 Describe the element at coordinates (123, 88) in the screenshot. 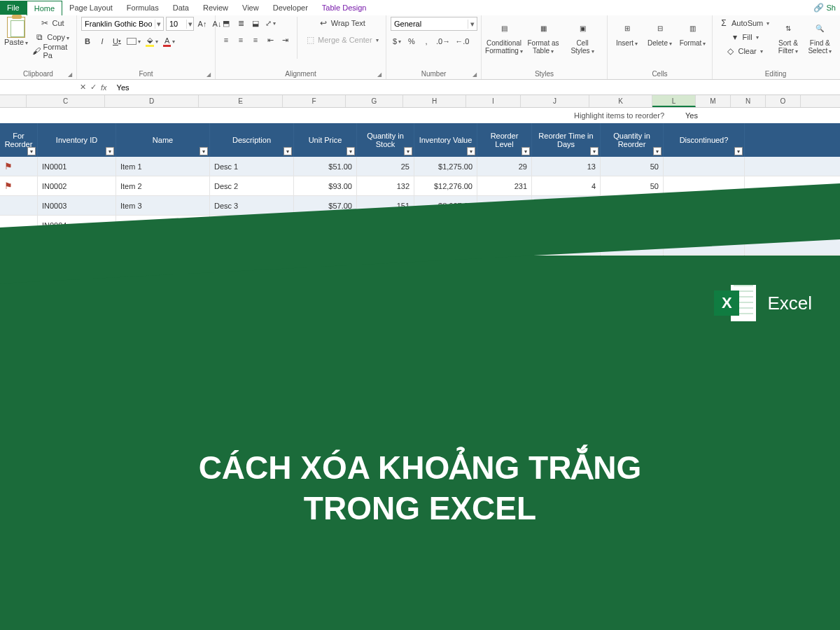

I see `formula-input: Yes` at that location.